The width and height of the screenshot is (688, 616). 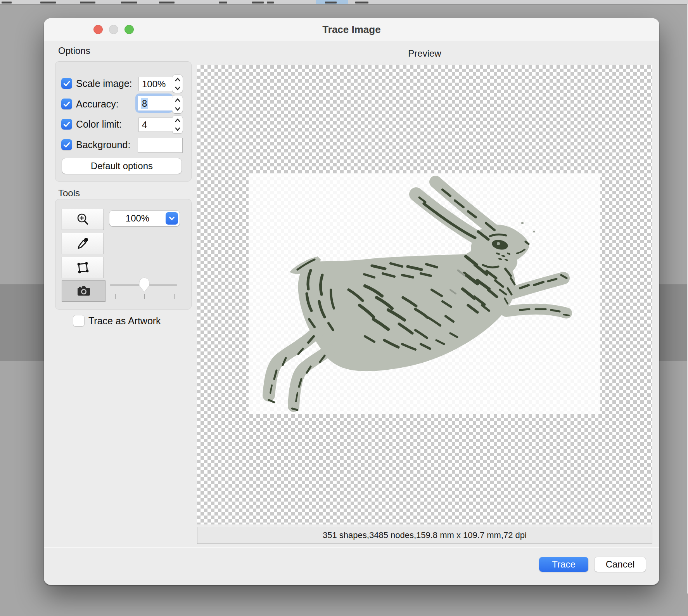 I want to click on zoom-tool-icon, so click(x=83, y=220).